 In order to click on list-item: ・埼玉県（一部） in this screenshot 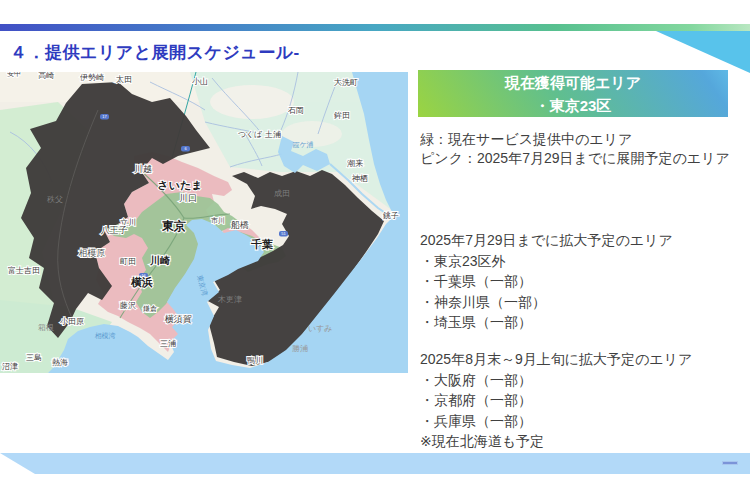, I will do `click(584, 322)`.